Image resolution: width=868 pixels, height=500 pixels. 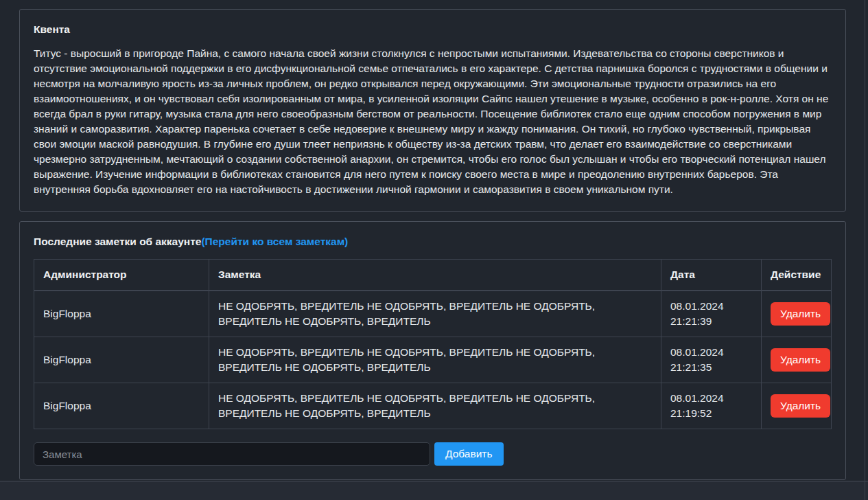 I want to click on all-notes-link: (Перейти ко всем заметкам), so click(x=274, y=242).